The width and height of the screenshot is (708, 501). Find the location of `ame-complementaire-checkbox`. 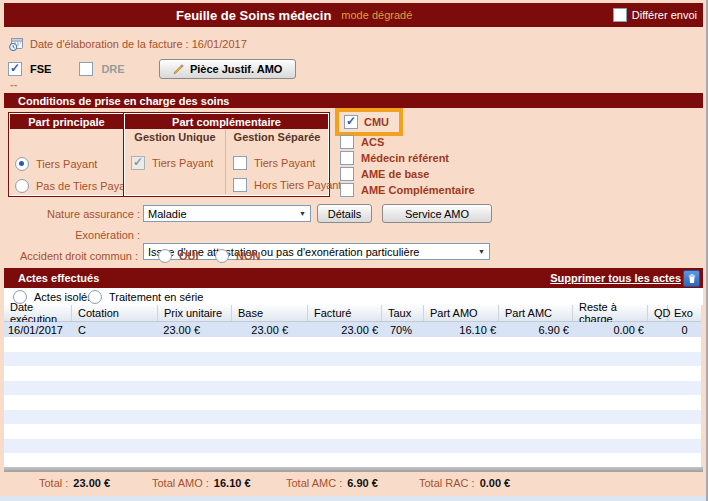

ame-complementaire-checkbox is located at coordinates (347, 190).